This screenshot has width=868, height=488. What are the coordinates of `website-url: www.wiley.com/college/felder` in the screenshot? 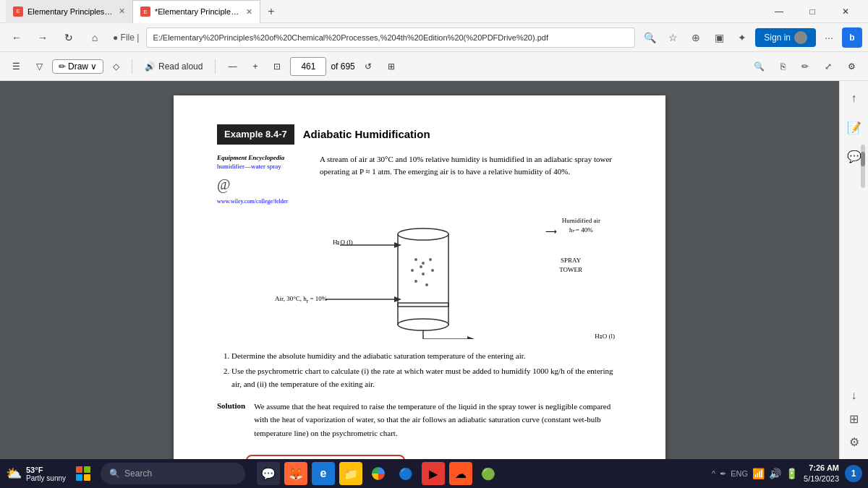 It's located at (264, 201).